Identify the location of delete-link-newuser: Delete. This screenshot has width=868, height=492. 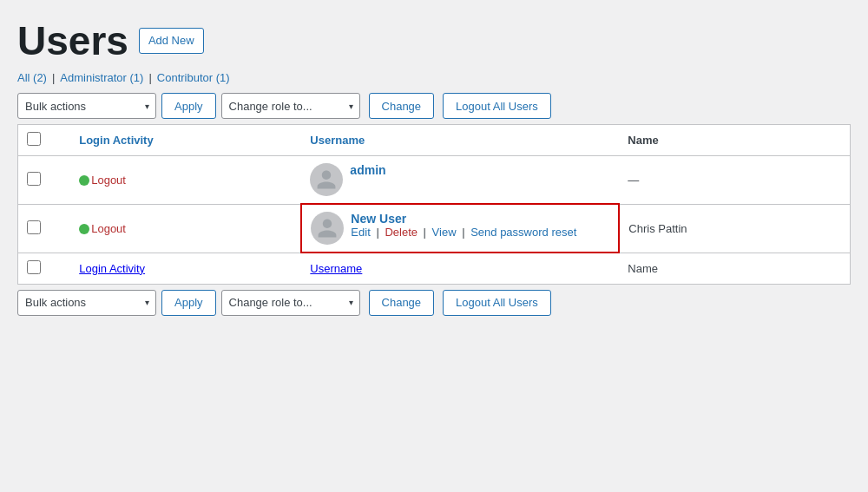
(401, 233).